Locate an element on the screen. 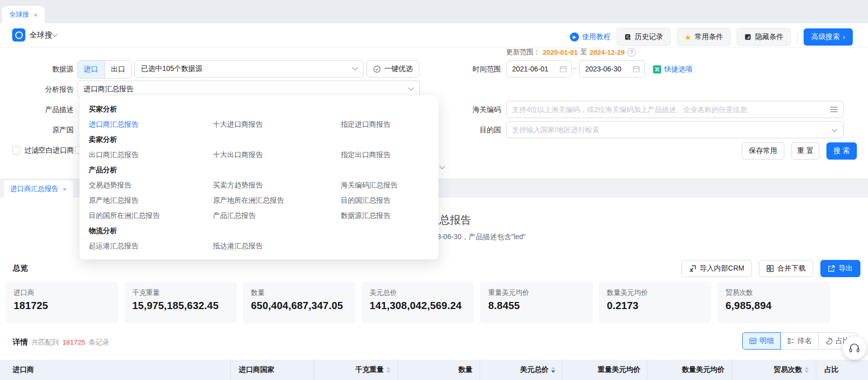 The height and width of the screenshot is (380, 868). history-icon is located at coordinates (628, 37).